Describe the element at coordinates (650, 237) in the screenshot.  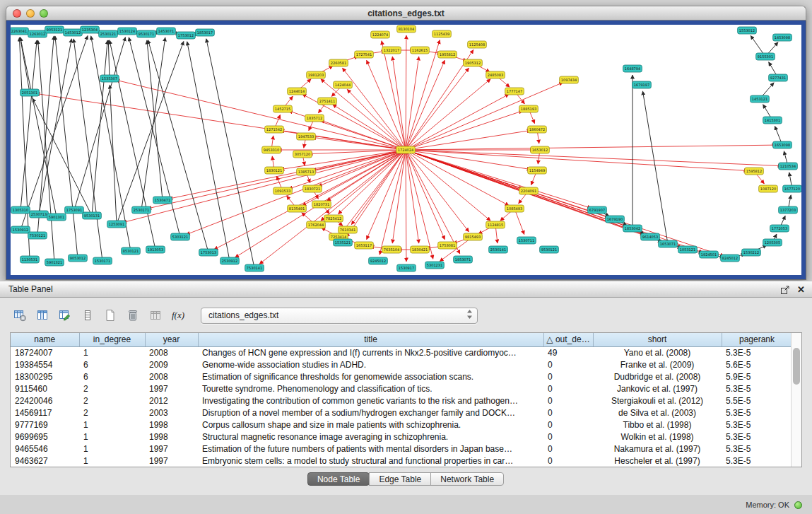
I see `graph-node-label: 9614053` at that location.